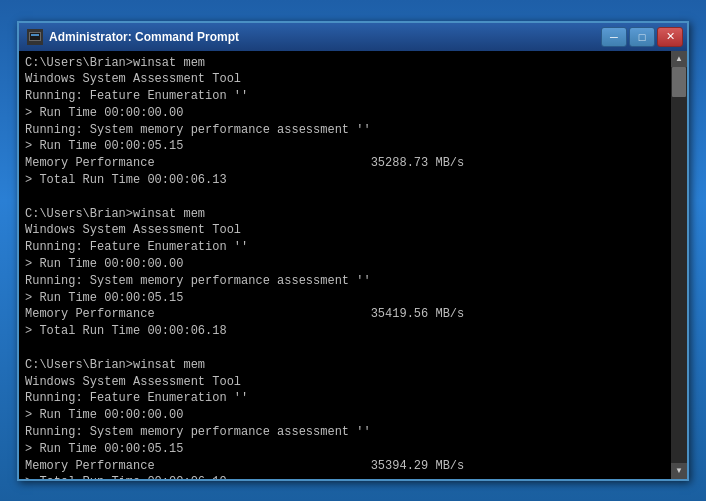 The width and height of the screenshot is (706, 501). I want to click on window-title: Administrator: Command Prompt, so click(144, 37).